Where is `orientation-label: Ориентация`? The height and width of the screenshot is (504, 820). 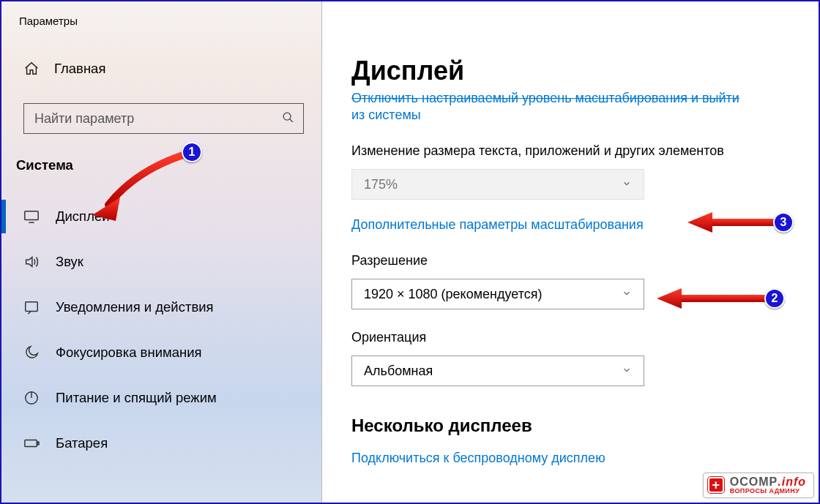
orientation-label: Ориентация is located at coordinates (585, 338).